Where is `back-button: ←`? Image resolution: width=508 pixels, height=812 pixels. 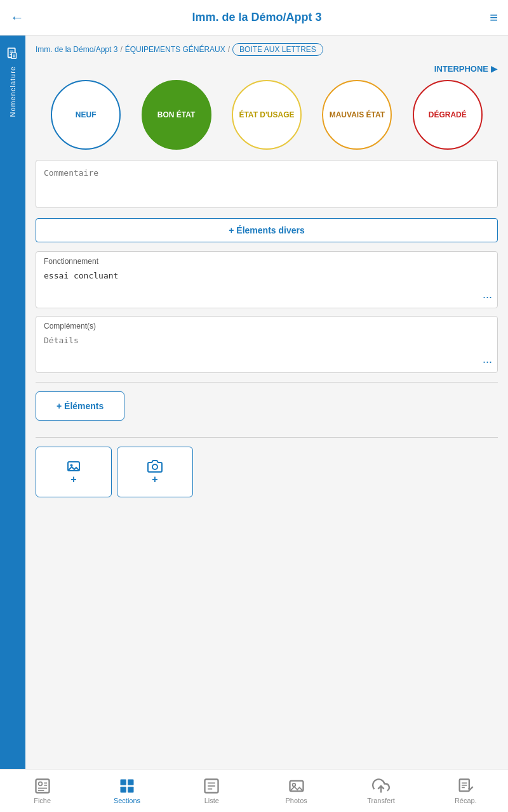
back-button: ← is located at coordinates (17, 18).